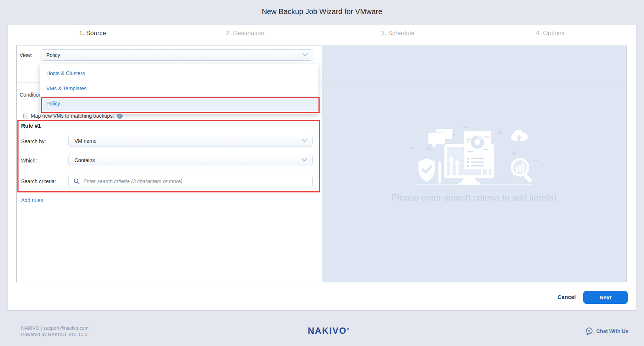 This screenshot has width=644, height=346. Describe the element at coordinates (179, 104) in the screenshot. I see `view-option-policy: Policy` at that location.